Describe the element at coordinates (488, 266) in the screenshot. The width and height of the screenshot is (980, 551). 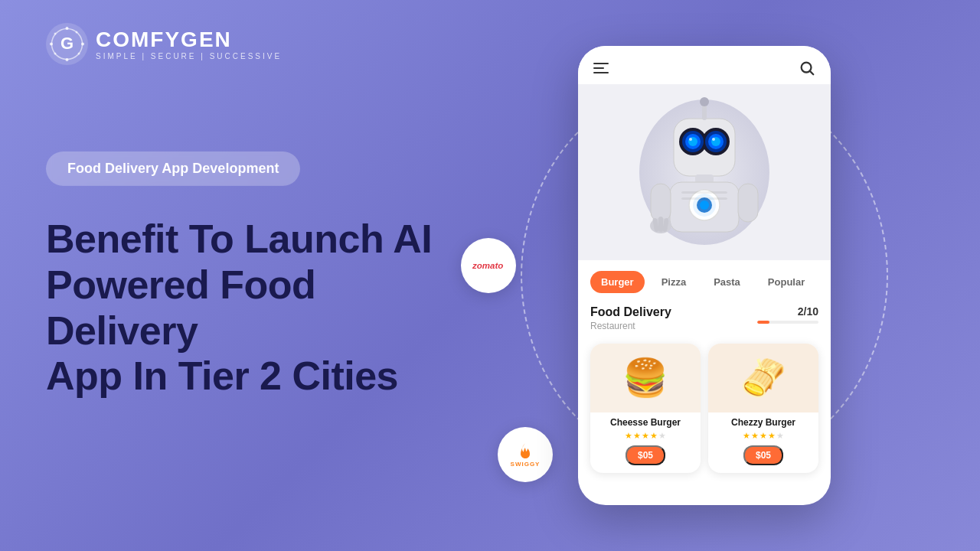
I see `zomato-icon: zomato` at that location.